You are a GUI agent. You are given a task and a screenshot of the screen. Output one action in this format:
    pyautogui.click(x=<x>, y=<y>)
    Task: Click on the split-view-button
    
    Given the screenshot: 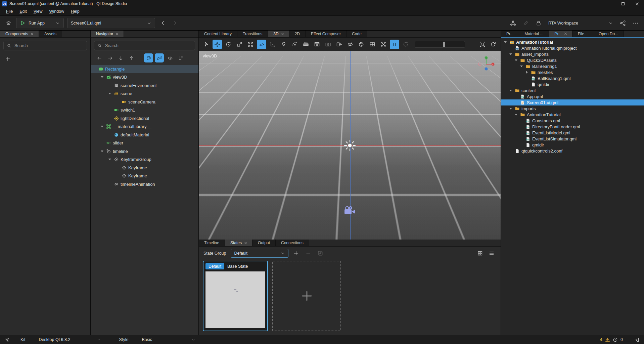 What is the action you would take?
    pyautogui.click(x=372, y=44)
    